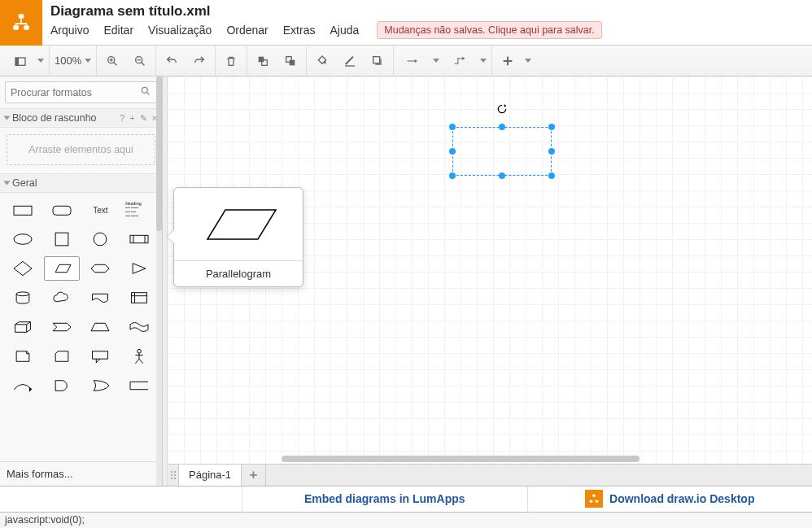 The height and width of the screenshot is (528, 812). What do you see at coordinates (490, 460) in the screenshot?
I see `canvas-h-scrollbar` at bounding box center [490, 460].